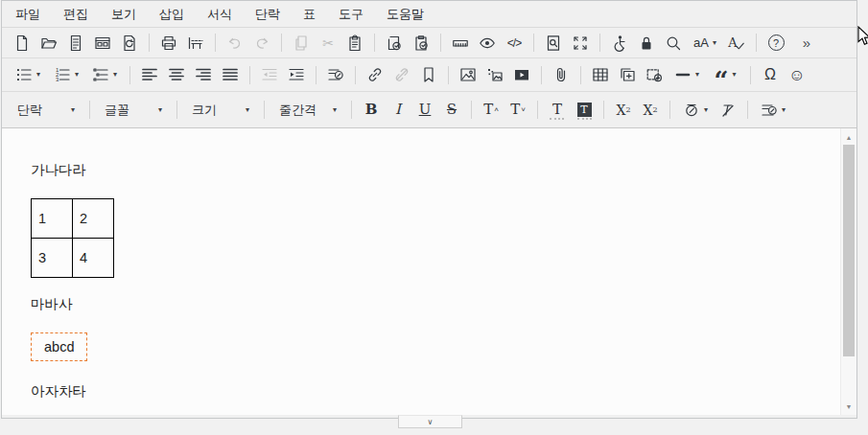  What do you see at coordinates (849, 251) in the screenshot?
I see `scrollbar-thumb` at bounding box center [849, 251].